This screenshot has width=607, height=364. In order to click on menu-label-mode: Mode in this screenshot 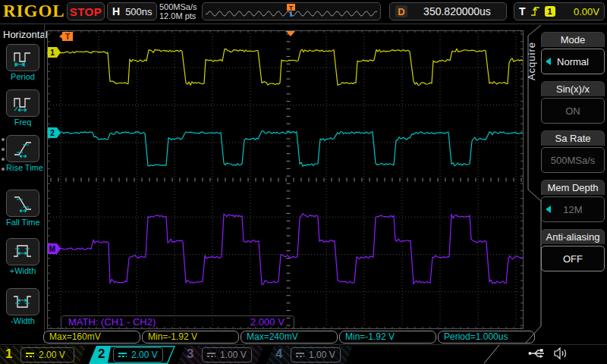, I will do `click(573, 39)`.